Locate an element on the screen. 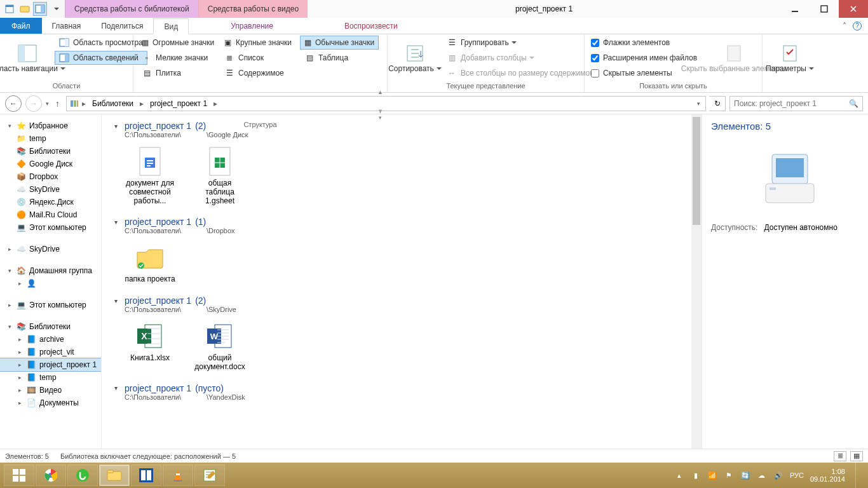 The image size is (868, 488). group-header: ▾project_проект 1 (1) is located at coordinates (402, 222).